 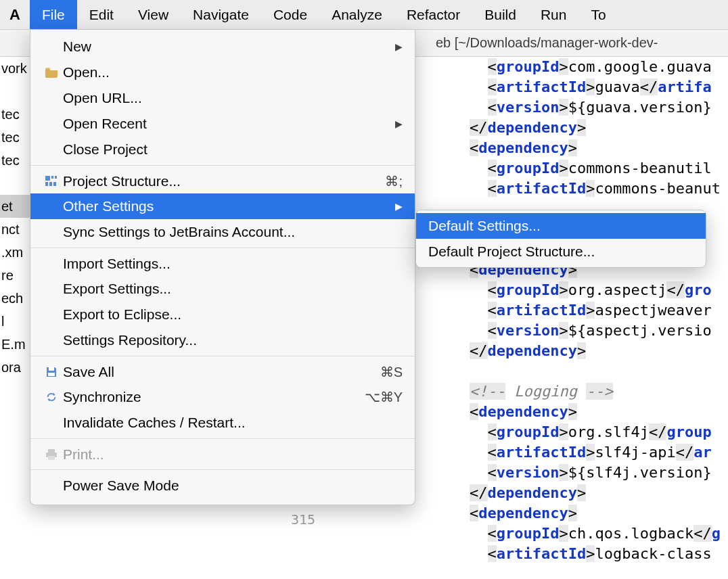 I want to click on menu-item-sync-settings-to-jetbrains-account: Sync Settings to JetBrains Account..., so click(x=223, y=232).